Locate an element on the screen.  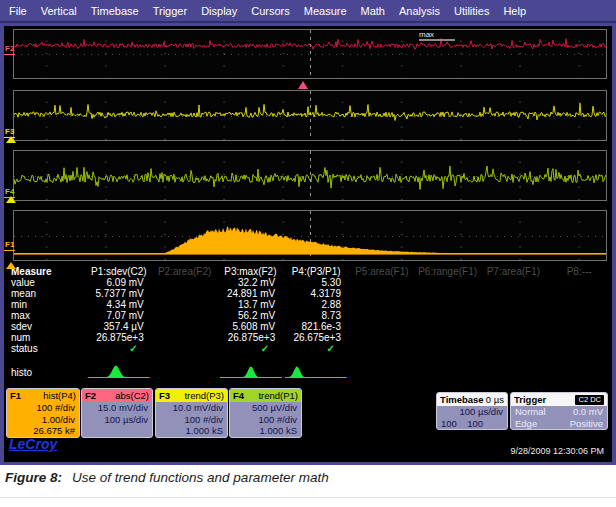
trace-label-f1: F1 is located at coordinates (10, 246).